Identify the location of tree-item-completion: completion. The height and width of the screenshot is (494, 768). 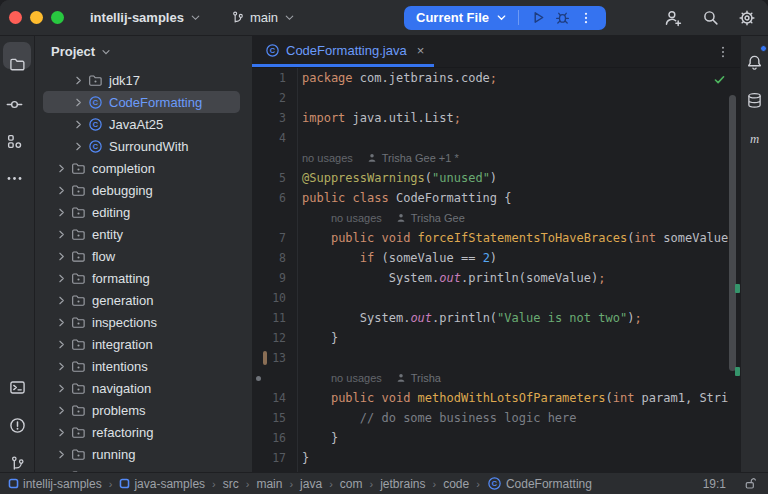
(142, 168).